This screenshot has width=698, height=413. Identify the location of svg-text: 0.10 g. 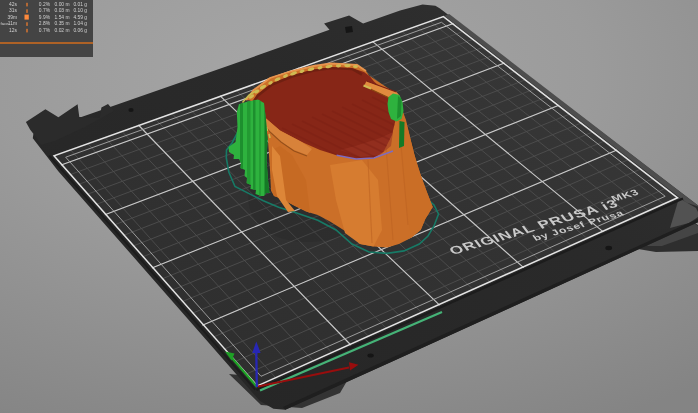
(80, 10).